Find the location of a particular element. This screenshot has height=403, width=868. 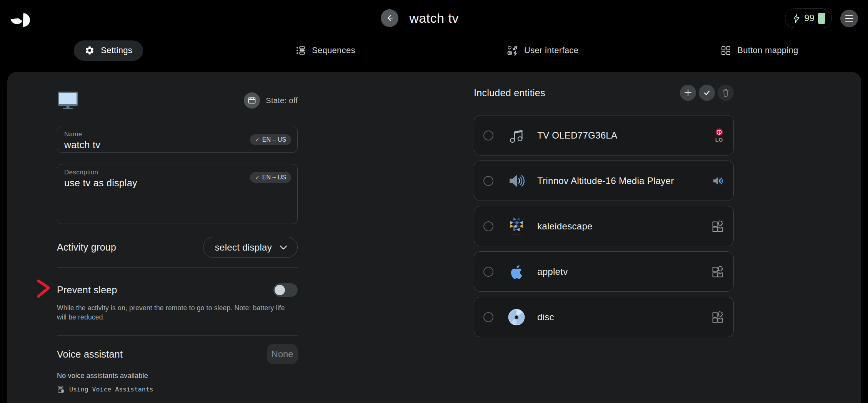

page-title: watch tv is located at coordinates (434, 18).